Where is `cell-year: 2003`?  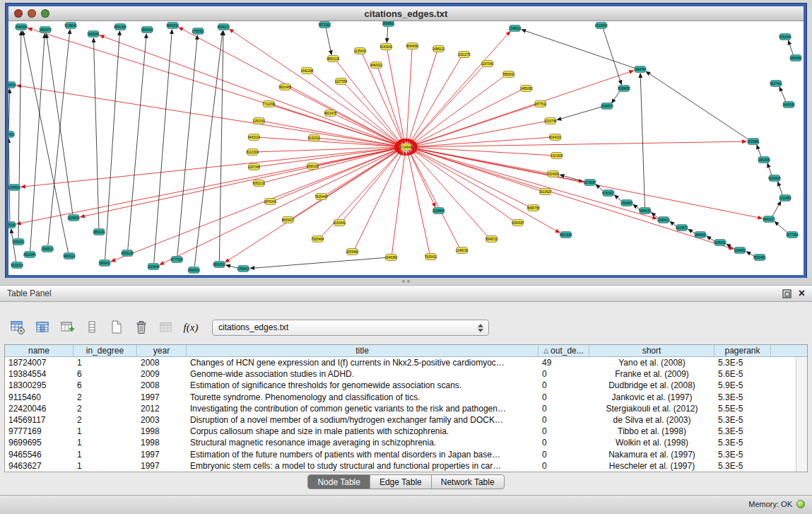
cell-year: 2003 is located at coordinates (162, 420).